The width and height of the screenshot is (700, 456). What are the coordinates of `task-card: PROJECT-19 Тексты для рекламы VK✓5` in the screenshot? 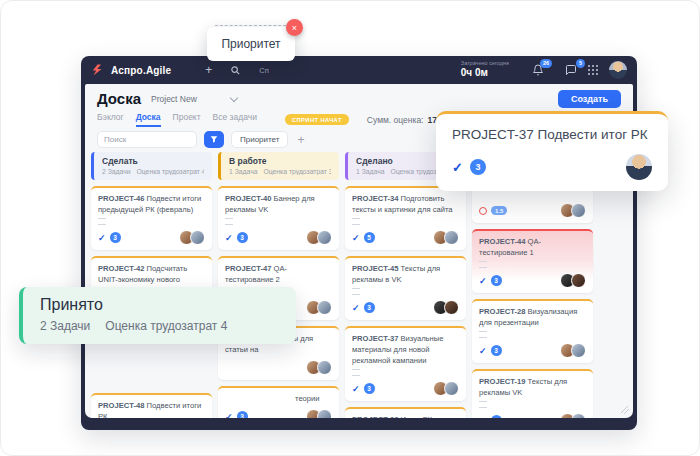 It's located at (532, 394).